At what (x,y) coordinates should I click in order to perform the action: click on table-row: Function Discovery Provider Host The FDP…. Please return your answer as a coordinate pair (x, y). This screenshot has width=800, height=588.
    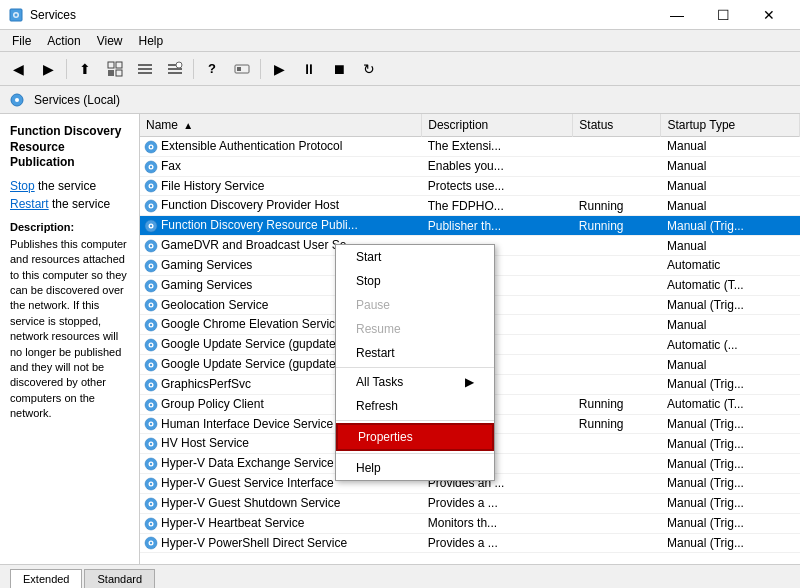
    Looking at the image, I should click on (470, 206).